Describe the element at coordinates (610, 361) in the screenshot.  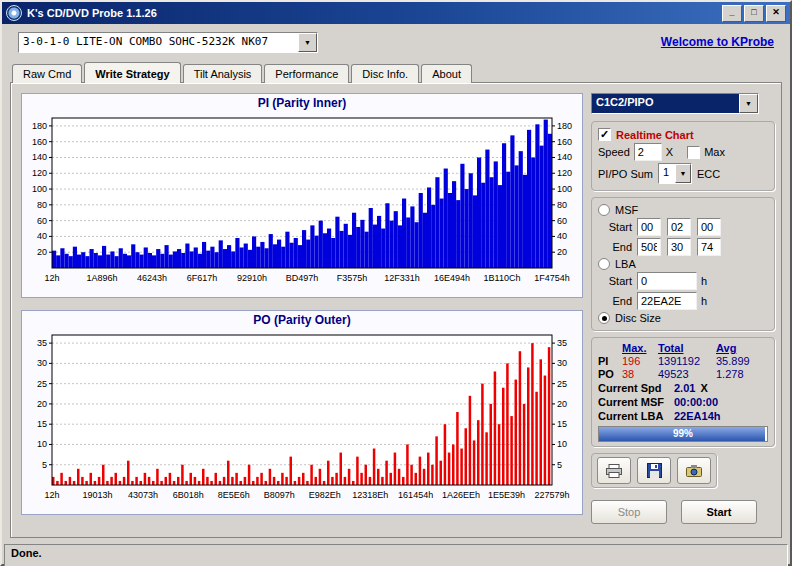
I see `pi-row-label: PI` at that location.